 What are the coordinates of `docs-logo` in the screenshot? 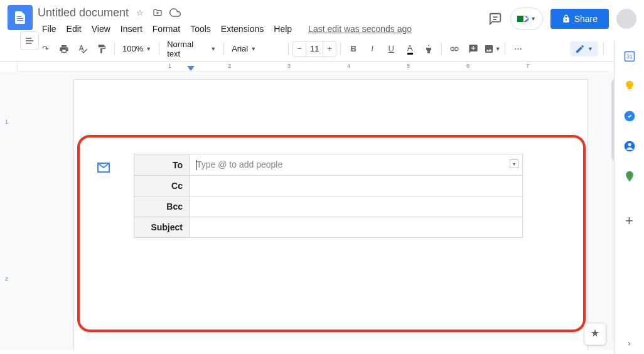 It's located at (20, 18).